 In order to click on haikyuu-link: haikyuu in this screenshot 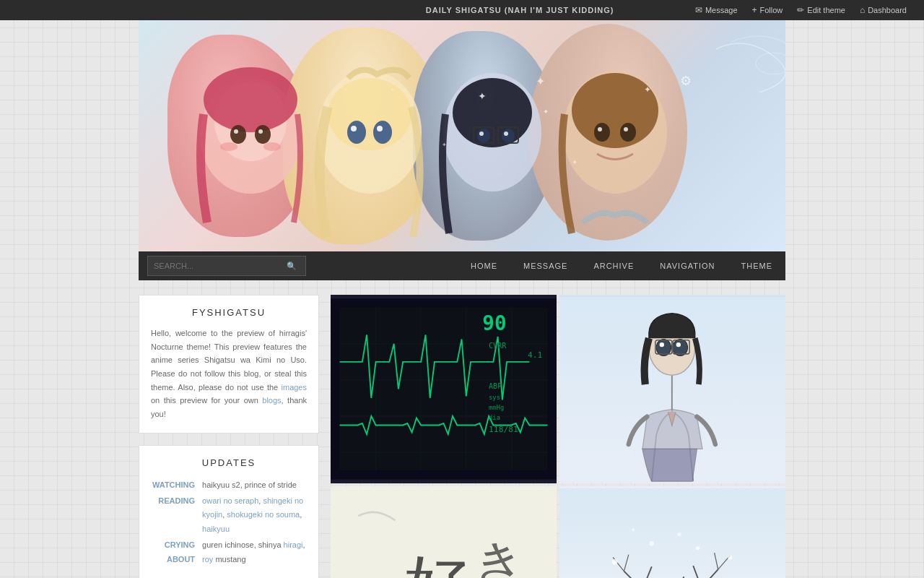, I will do `click(216, 529)`.